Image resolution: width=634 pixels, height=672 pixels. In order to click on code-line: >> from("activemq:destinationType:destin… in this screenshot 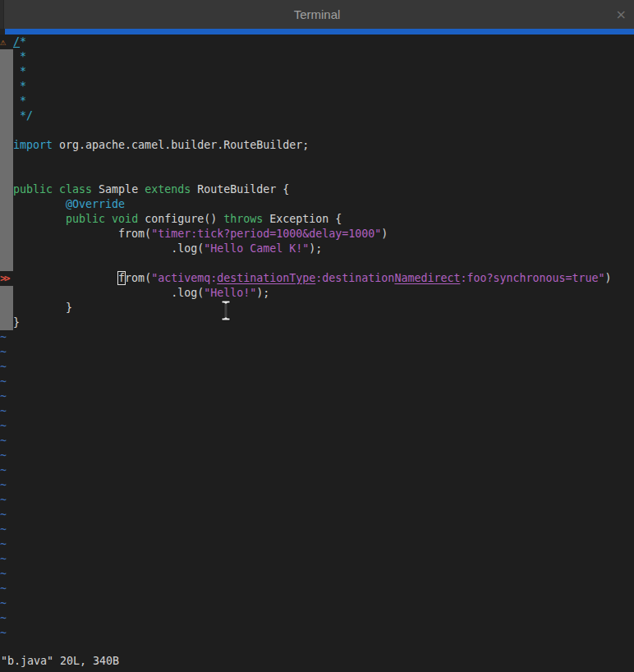, I will do `click(317, 278)`.